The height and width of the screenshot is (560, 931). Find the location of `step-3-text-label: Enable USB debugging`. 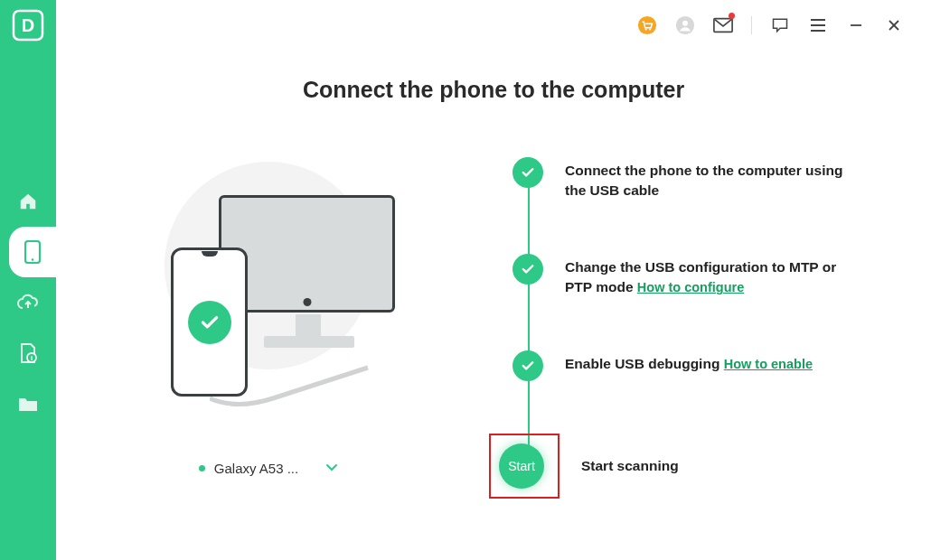

step-3-text-label: Enable USB debugging is located at coordinates (642, 363).